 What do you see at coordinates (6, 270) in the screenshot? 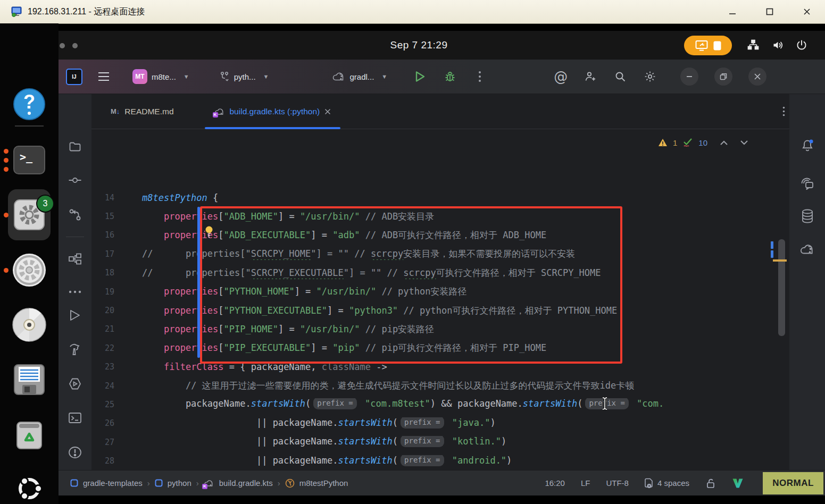
I see `window-dot` at bounding box center [6, 270].